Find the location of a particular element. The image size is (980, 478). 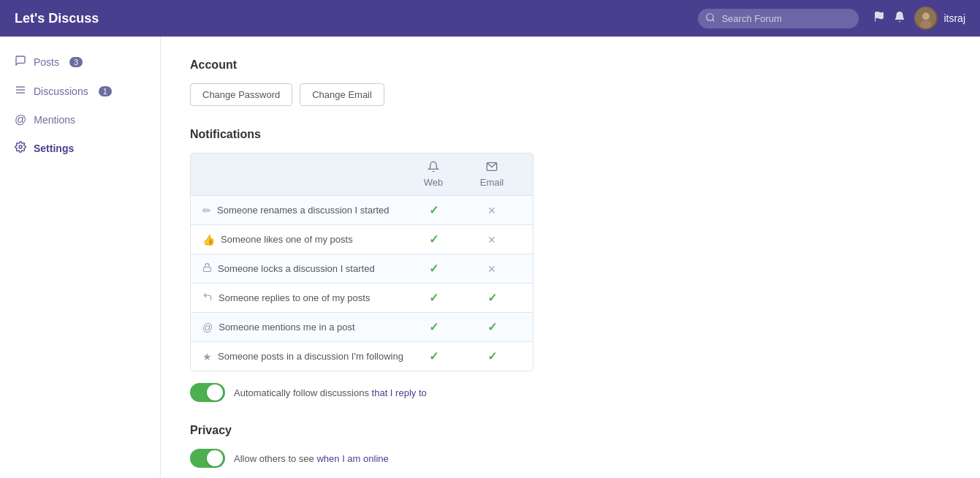

privacy-title: Privacy is located at coordinates (570, 430).